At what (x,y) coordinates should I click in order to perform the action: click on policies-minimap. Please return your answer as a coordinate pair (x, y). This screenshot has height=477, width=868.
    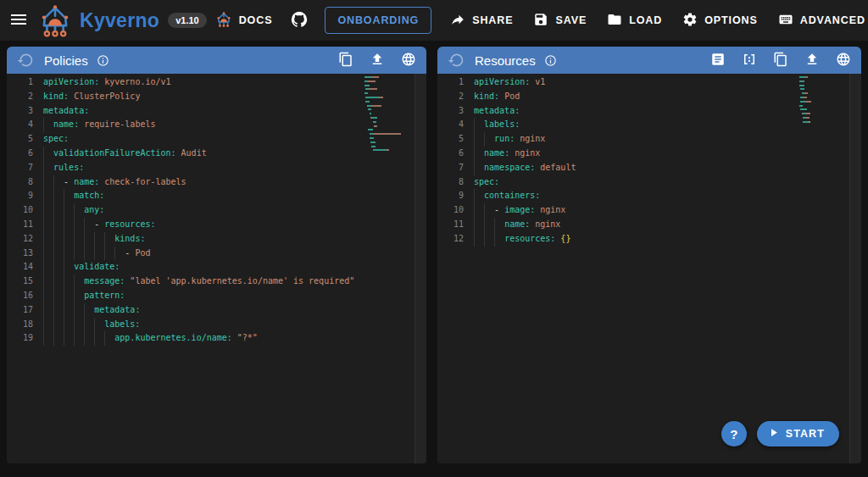
    Looking at the image, I should click on (389, 115).